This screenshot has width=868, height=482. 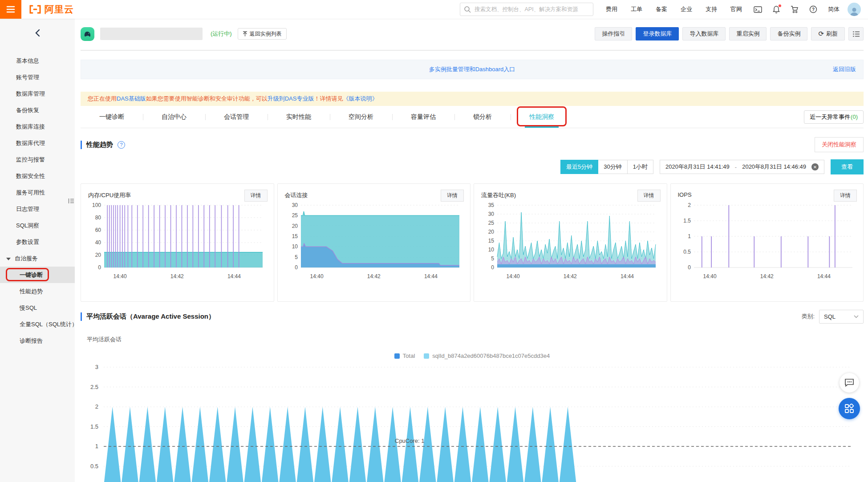 What do you see at coordinates (37, 61) in the screenshot?
I see `sidebar-item: 基本信息` at bounding box center [37, 61].